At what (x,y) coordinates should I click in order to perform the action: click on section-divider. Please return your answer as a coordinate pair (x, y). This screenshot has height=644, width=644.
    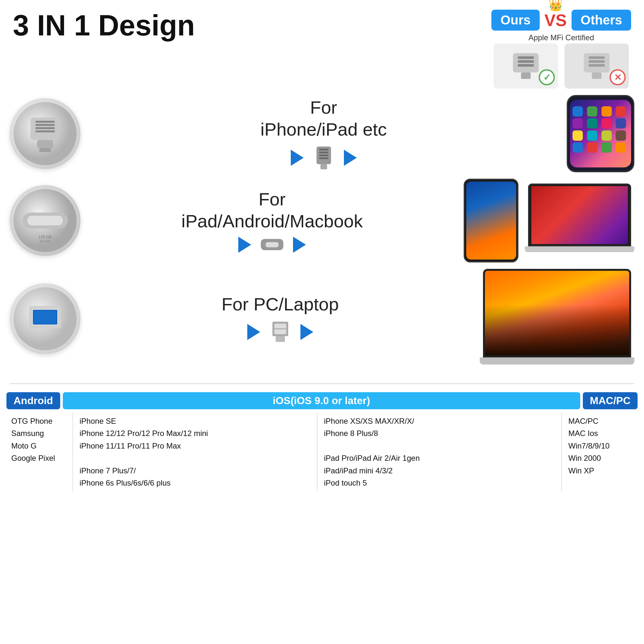
    Looking at the image, I should click on (322, 384).